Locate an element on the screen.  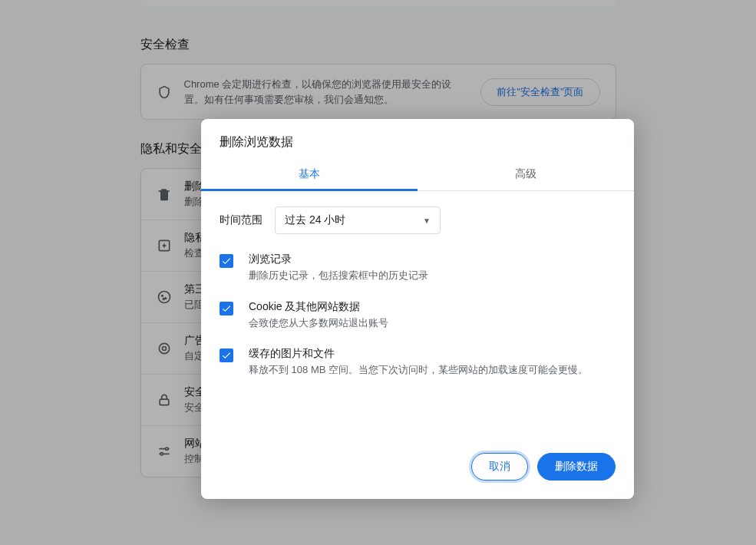
option-title: 缓存的图片和文件 is located at coordinates (418, 354).